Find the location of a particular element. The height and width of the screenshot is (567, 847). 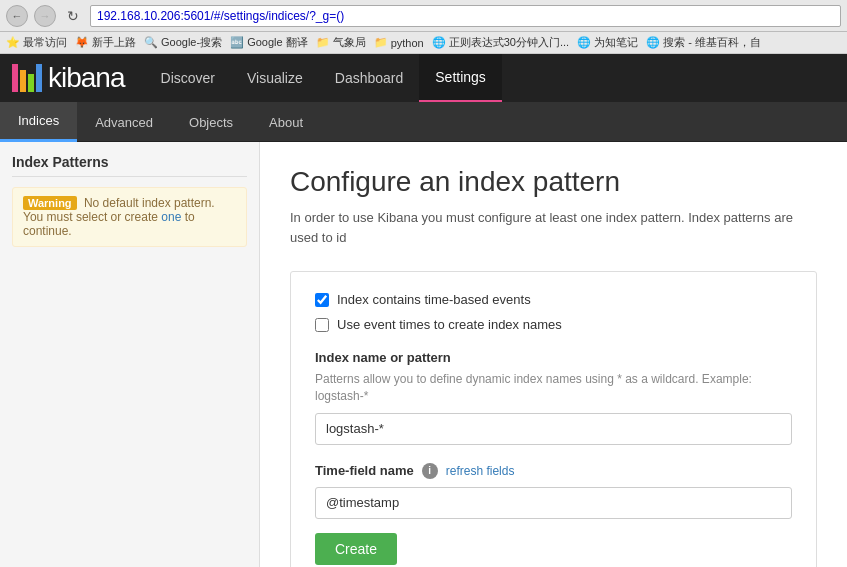

bookmark-item: 🔤 Google 翻译 is located at coordinates (269, 42).